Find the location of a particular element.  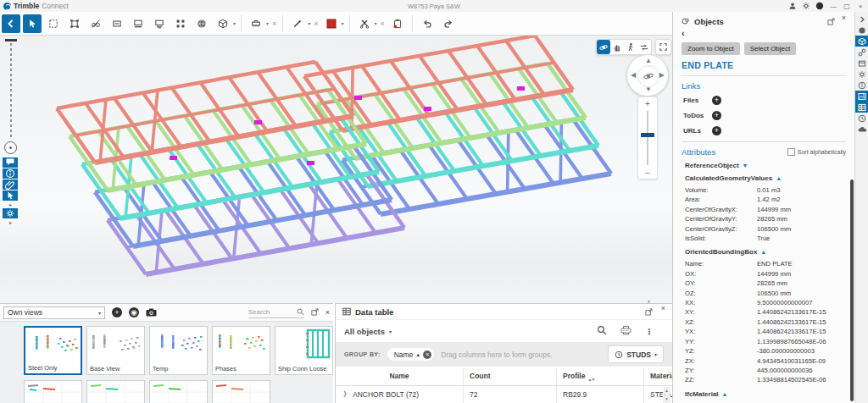

column-header-count: Count is located at coordinates (480, 376).